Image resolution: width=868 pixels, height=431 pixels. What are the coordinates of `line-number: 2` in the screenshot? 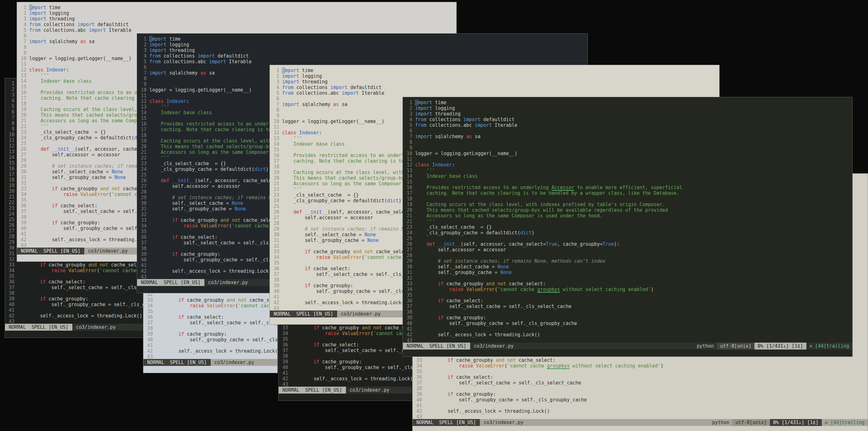 It's located at (144, 44).